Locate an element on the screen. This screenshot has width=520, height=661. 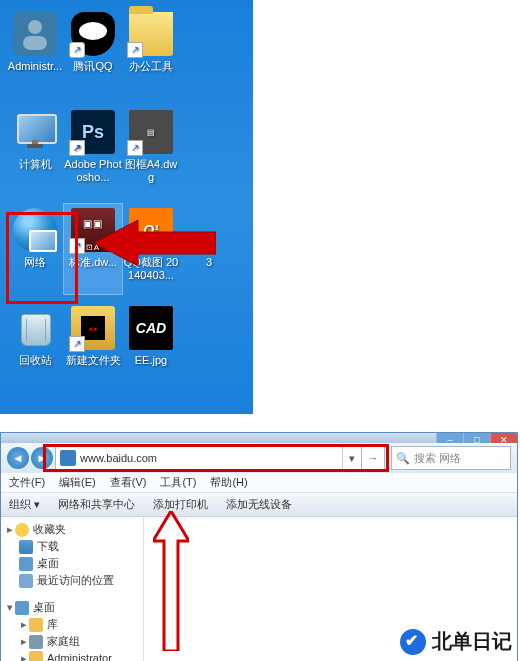
address-text: www.baidu.com is located at coordinates (211, 458).